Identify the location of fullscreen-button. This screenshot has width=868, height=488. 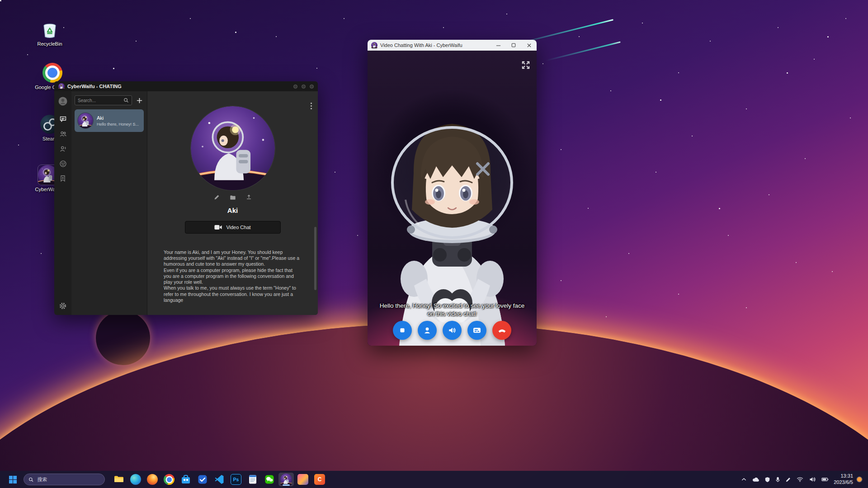
(526, 66).